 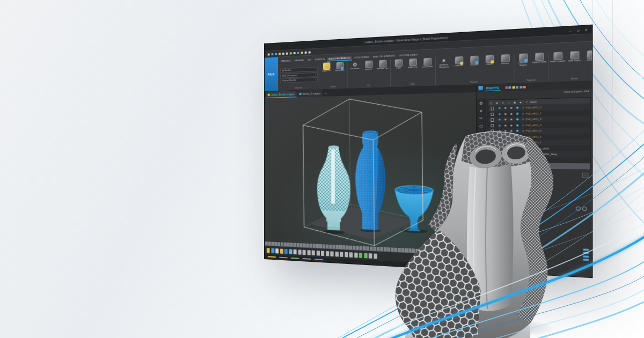 What do you see at coordinates (497, 103) in the screenshot?
I see `column-header-icon: ◉` at bounding box center [497, 103].